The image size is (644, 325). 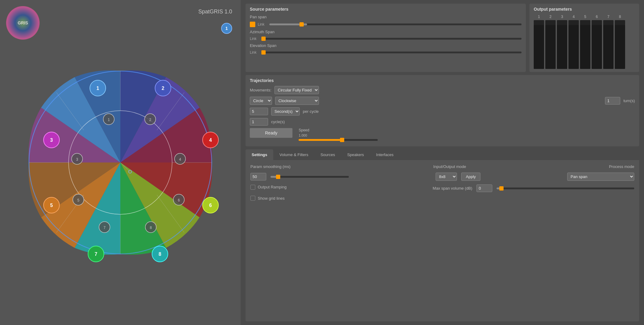 What do you see at coordinates (297, 90) in the screenshot?
I see `movements-select: Circular Fully Fixed Circular Fully Free…` at bounding box center [297, 90].